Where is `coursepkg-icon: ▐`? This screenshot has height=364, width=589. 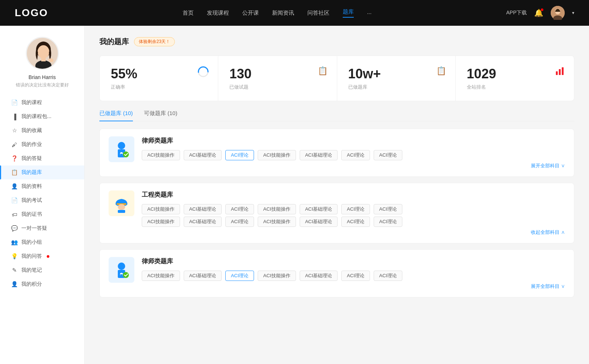 coursepkg-icon: ▐ is located at coordinates (14, 117).